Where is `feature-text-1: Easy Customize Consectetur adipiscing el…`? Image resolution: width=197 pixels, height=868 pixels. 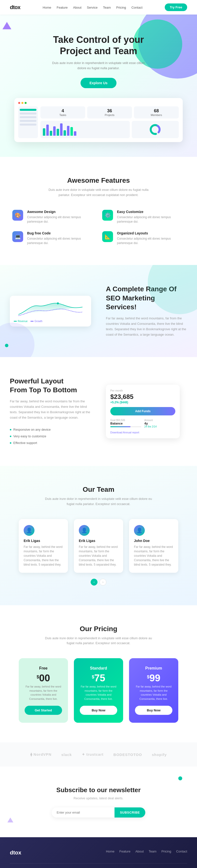 feature-text-1: Easy Customize Consectetur adipiscing el… is located at coordinates (151, 217).